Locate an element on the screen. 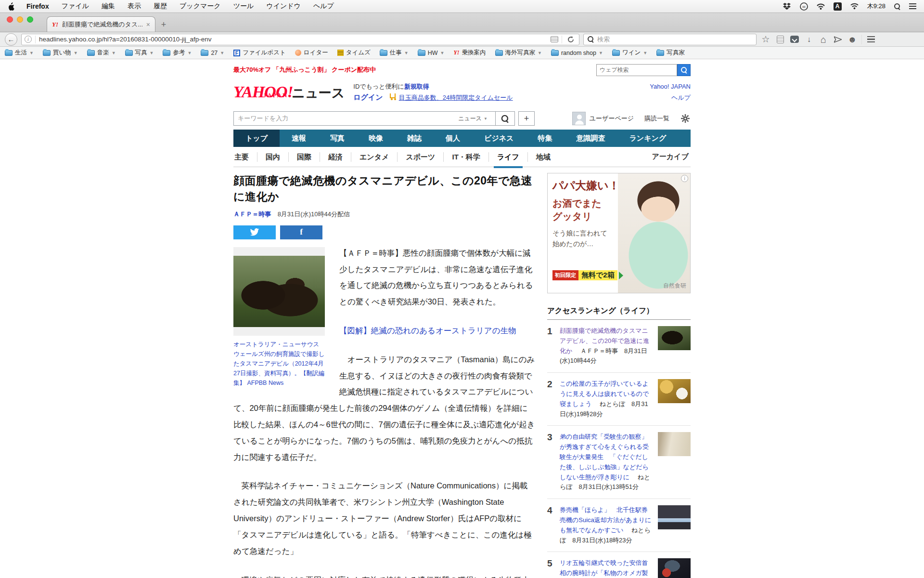  figure-caption-link: オーストラリア・ニューサウスウェールズ州の飼育施設で撮影したタスマニアデビル（2… is located at coordinates (279, 364).